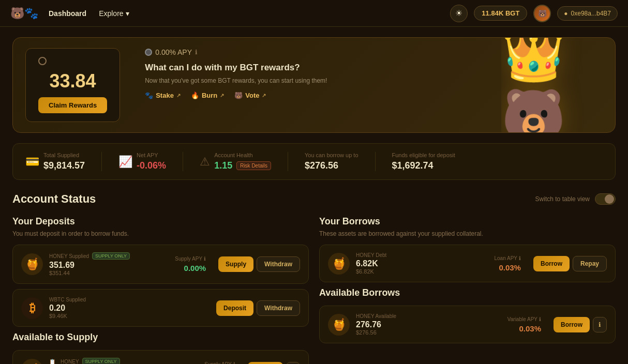  What do you see at coordinates (64, 165) in the screenshot?
I see `total-supplied-value: $9,814.57` at bounding box center [64, 165].